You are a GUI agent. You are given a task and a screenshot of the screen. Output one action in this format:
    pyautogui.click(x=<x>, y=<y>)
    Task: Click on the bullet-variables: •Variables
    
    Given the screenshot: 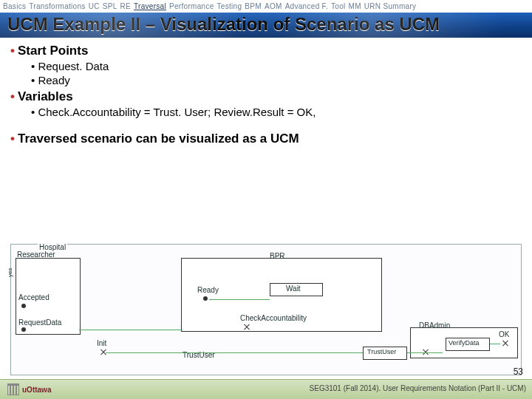 What is the action you would take?
    pyautogui.click(x=266, y=97)
    